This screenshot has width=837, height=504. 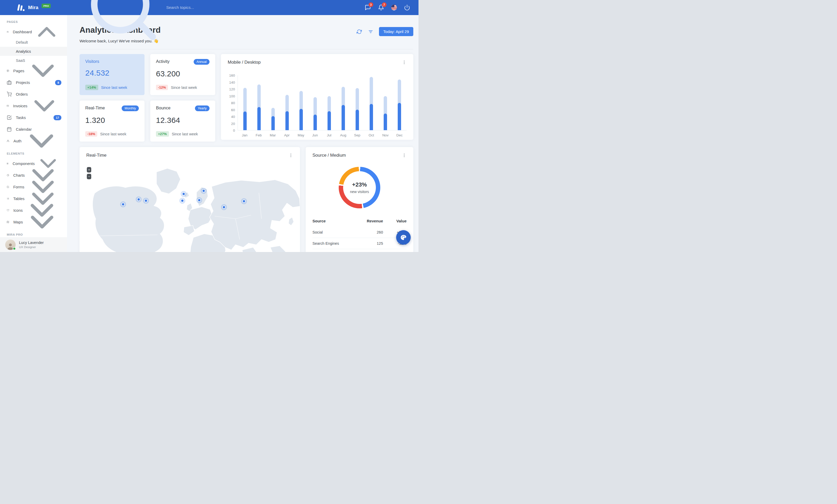 I want to click on world-map: + −, so click(x=190, y=207).